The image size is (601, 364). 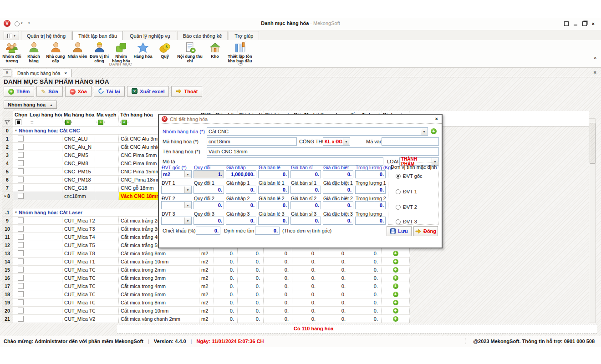 What do you see at coordinates (206, 270) in the screenshot?
I see `table-row: 15CUT_Mica TO2Cắt mica trong 2mmm20.0.0.…` at bounding box center [206, 270].